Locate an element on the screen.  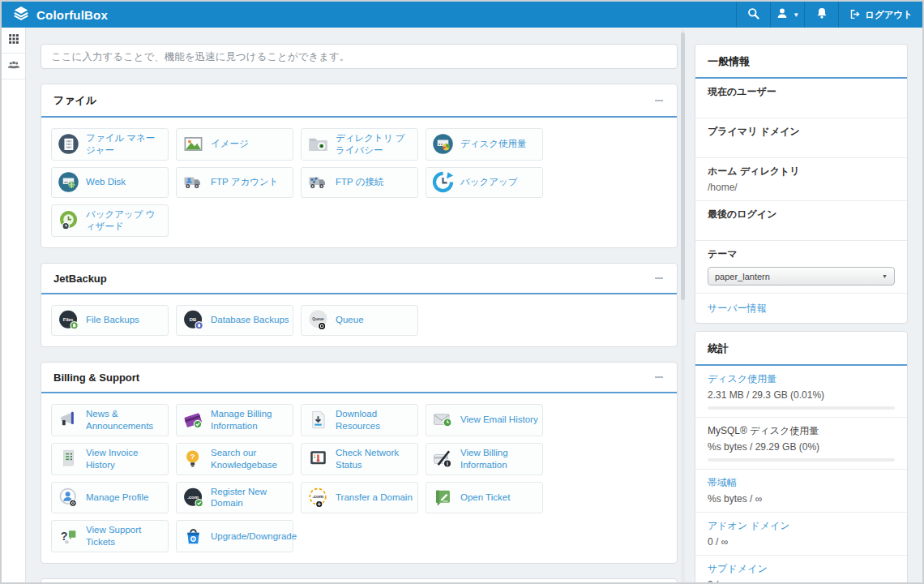
grid-icon is located at coordinates (14, 41).